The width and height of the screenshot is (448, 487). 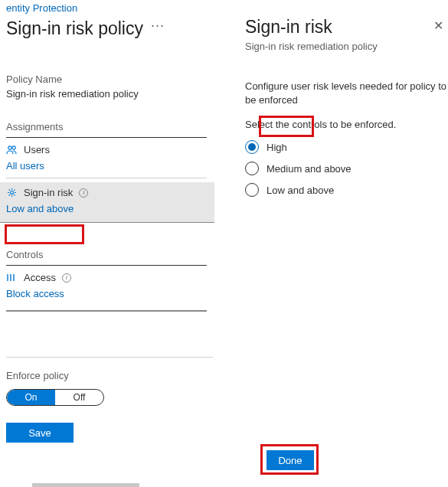 What do you see at coordinates (106, 257) in the screenshot?
I see `controls-label: Controls` at bounding box center [106, 257].